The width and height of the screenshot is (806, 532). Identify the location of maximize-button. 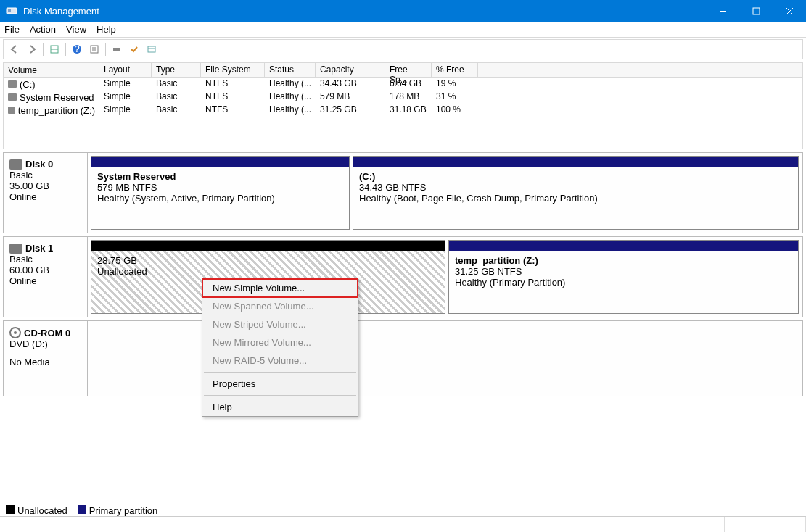
(756, 11).